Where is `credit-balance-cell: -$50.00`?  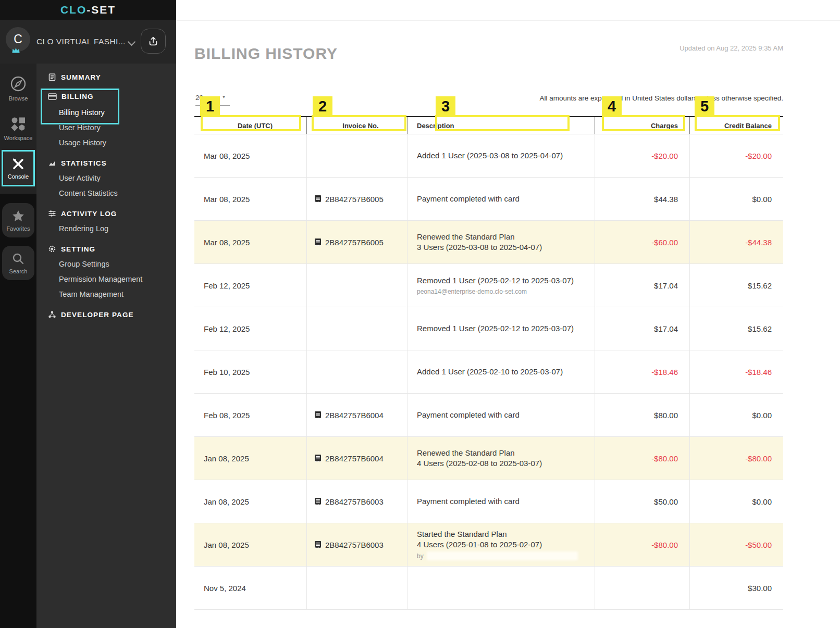
credit-balance-cell: -$50.00 is located at coordinates (736, 545).